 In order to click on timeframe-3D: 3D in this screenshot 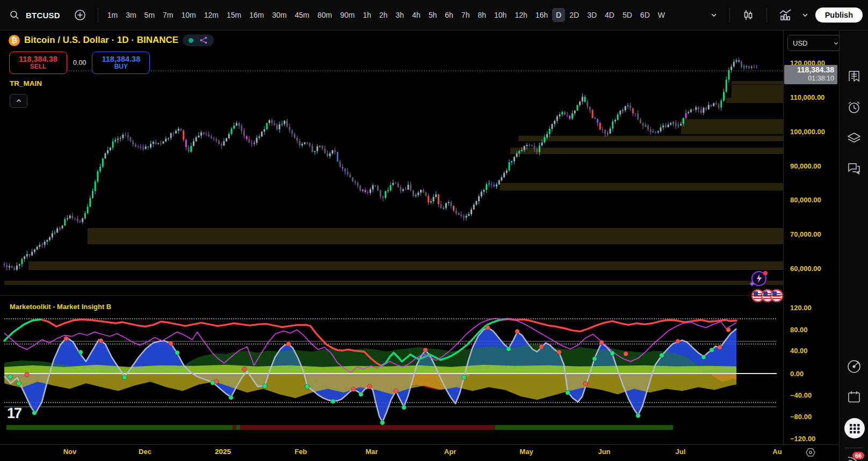, I will do `click(592, 15)`.